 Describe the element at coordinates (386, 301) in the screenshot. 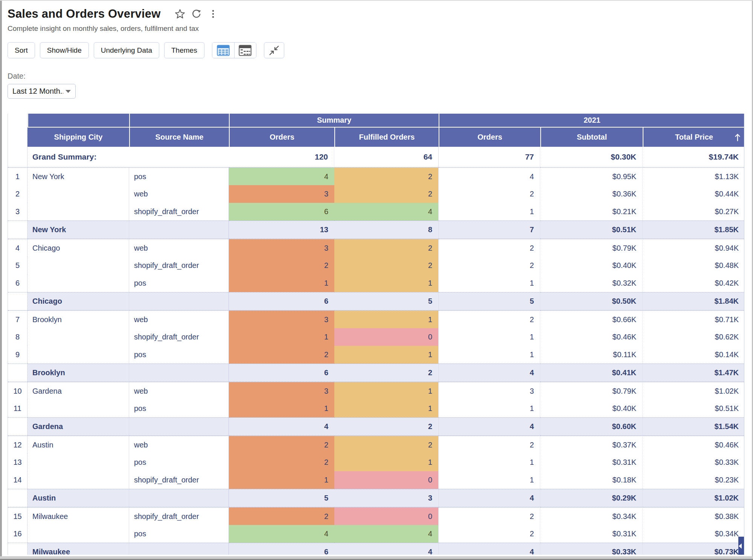

I see `group-fulfilled-total: 5` at that location.